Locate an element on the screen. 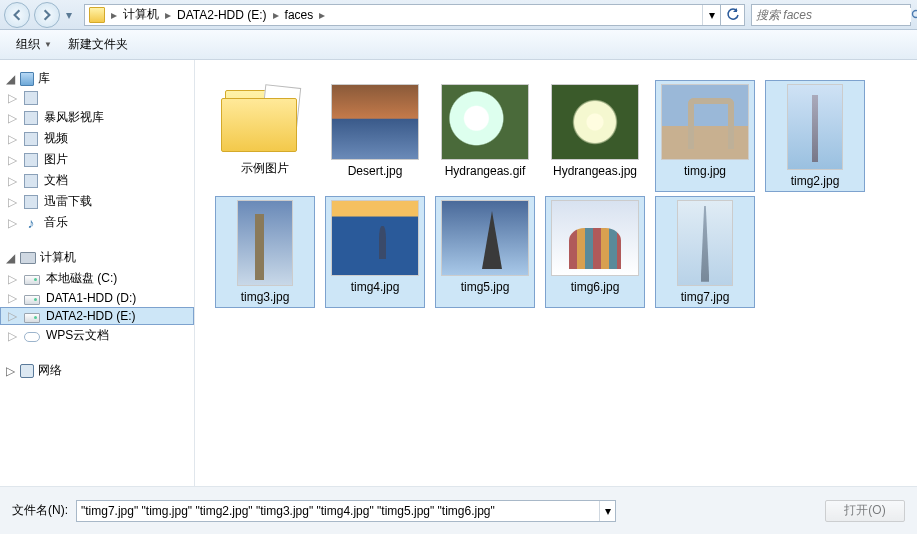 The image size is (917, 534). cloud-icon is located at coordinates (32, 337).